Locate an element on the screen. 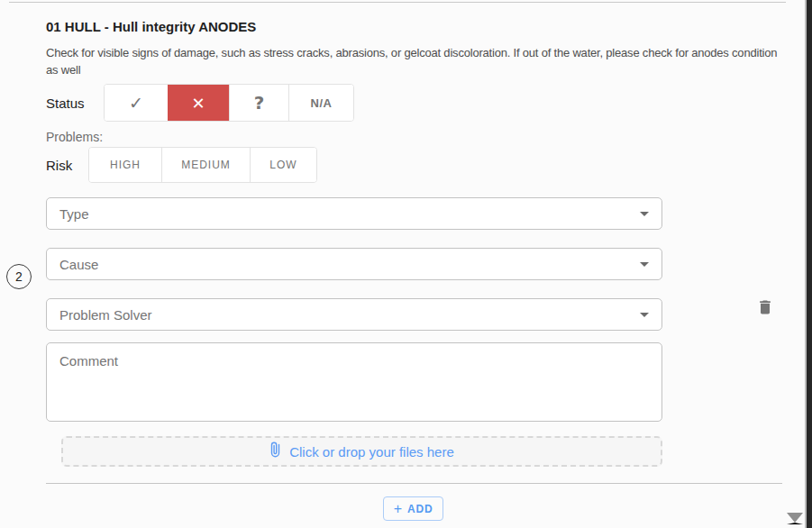 This screenshot has height=528, width=812. section-divider-bottom is located at coordinates (415, 483).